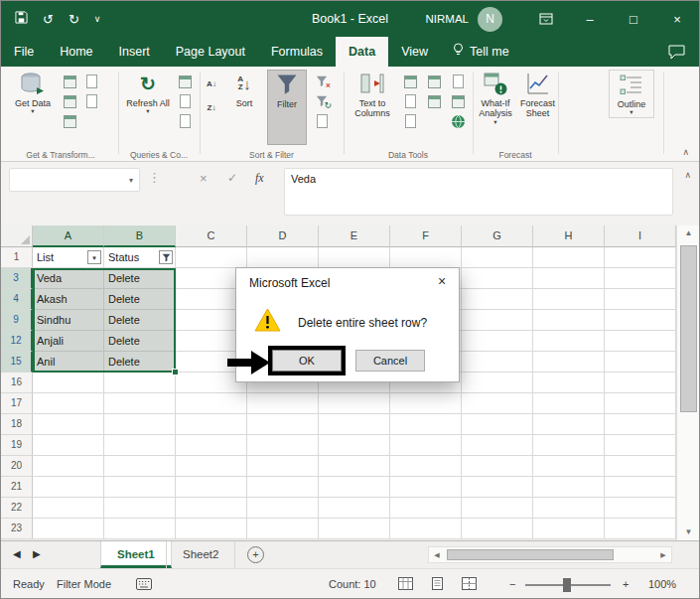 The image size is (700, 599). What do you see at coordinates (17, 509) in the screenshot?
I see `row-header-22: 22` at bounding box center [17, 509].